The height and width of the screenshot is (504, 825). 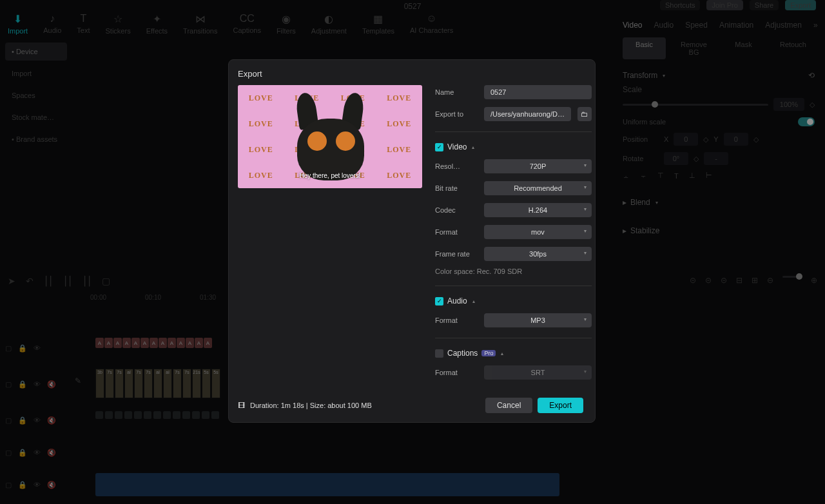 I want to click on pro-badge: Pro, so click(x=489, y=353).